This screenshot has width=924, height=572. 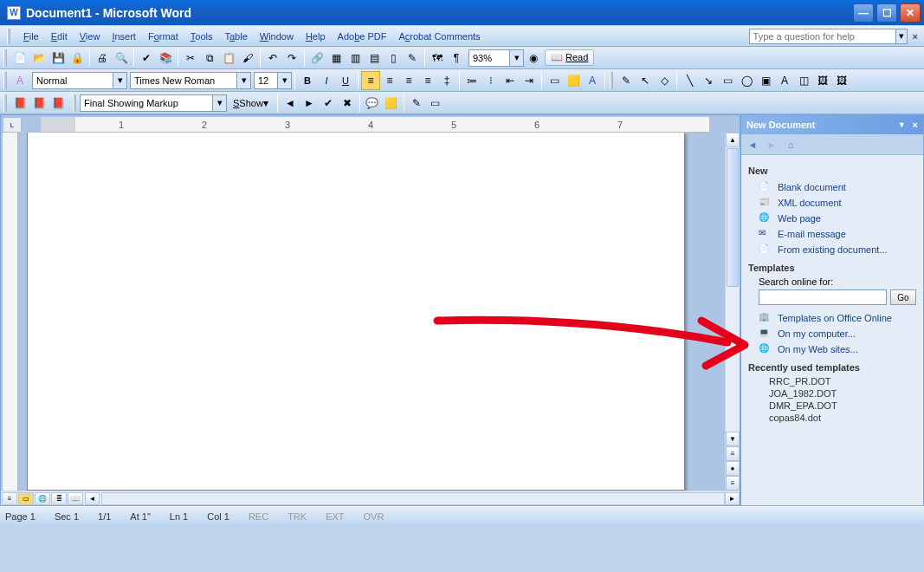 I want to click on vertical-scrollbar: ▲ ▼ ≡ ● ≡, so click(x=733, y=312).